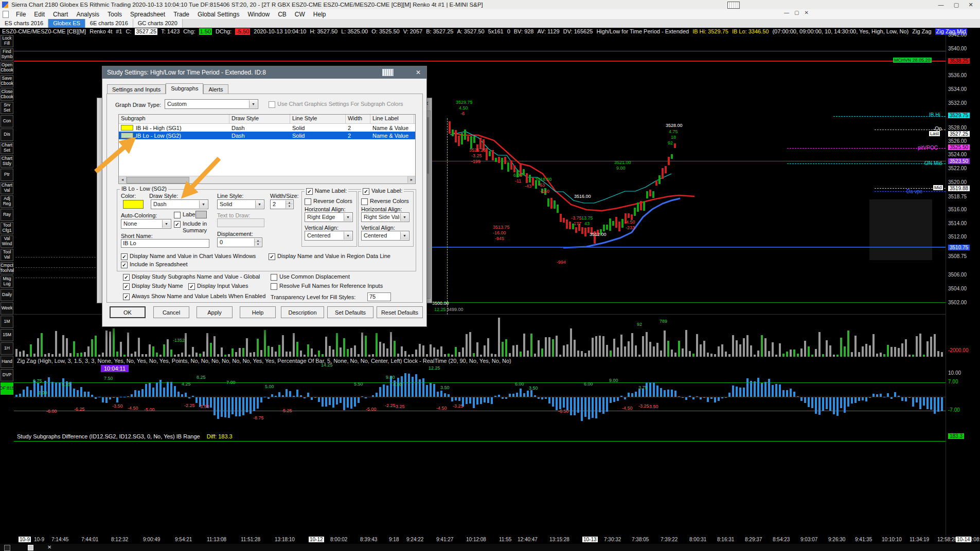 The height and width of the screenshot is (551, 980). What do you see at coordinates (329, 256) in the screenshot?
I see `checkbox-display-in-region-data: Display Name and Value in Region Data Li…` at bounding box center [329, 256].